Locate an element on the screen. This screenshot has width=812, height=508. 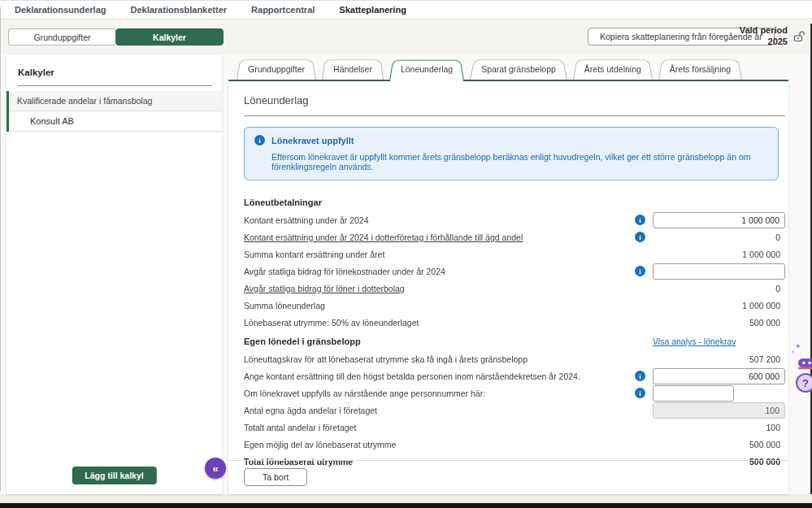
period-year: 2025 is located at coordinates (764, 41).